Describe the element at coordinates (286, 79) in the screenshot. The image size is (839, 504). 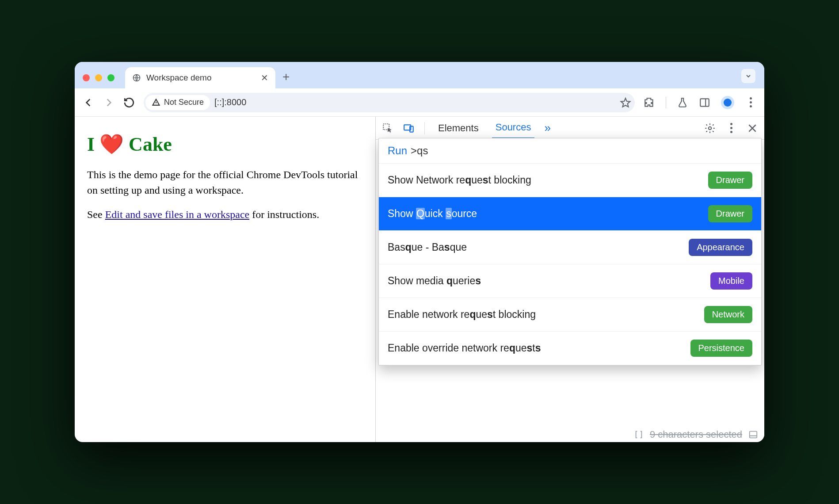
I see `new-tab-button: +` at that location.